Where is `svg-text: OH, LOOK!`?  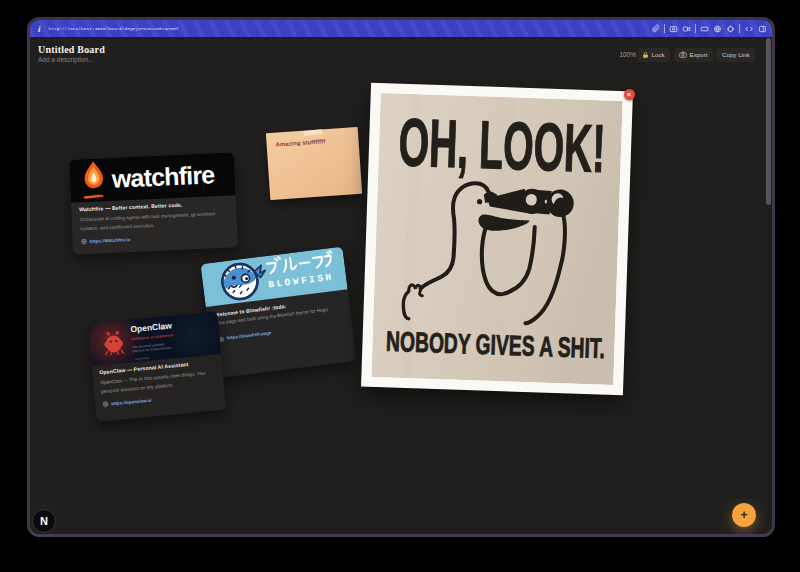 svg-text: OH, LOOK! is located at coordinates (502, 144).